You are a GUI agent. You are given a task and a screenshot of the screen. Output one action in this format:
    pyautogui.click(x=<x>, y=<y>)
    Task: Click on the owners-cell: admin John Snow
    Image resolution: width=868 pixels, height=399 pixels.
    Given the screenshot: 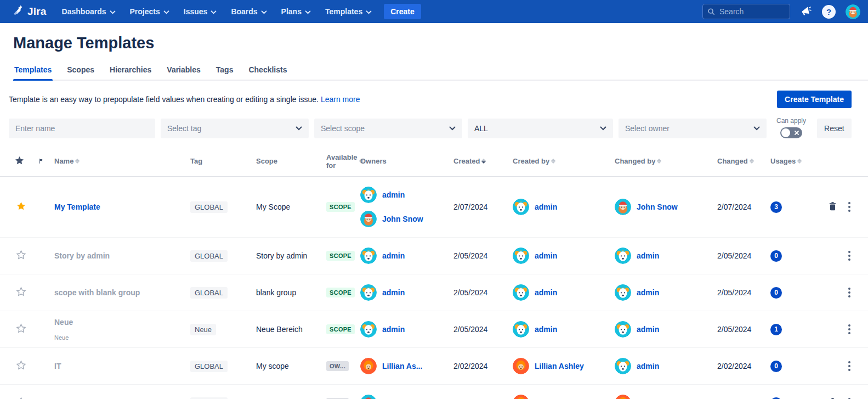 What is the action you would take?
    pyautogui.click(x=401, y=207)
    